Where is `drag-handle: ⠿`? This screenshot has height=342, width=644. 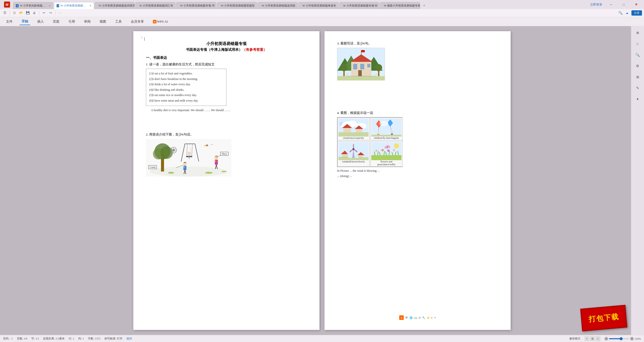 drag-handle: ⠿ is located at coordinates (142, 38).